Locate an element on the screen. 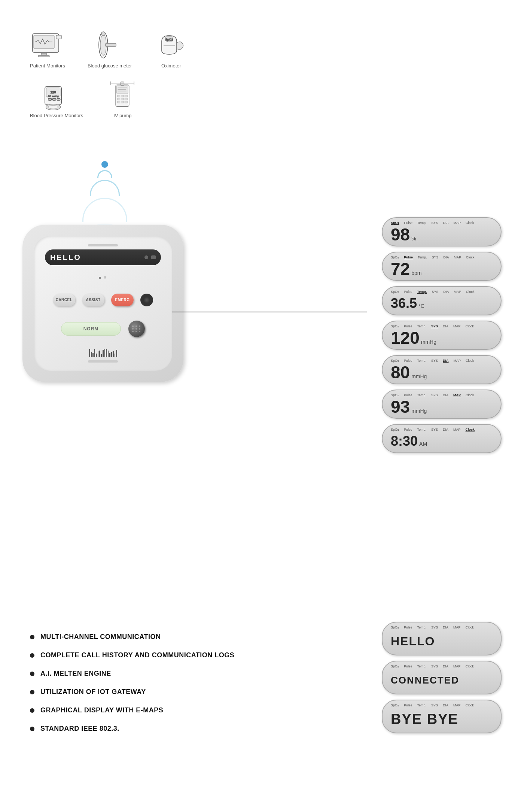  tab-clock-p: Clock is located at coordinates (470, 257).